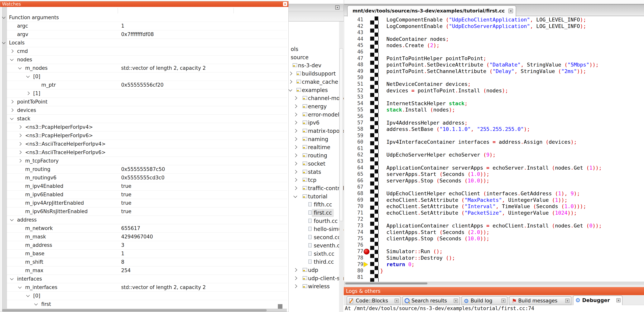 The height and width of the screenshot is (312, 644). I want to click on tree-item: ipv6, so click(316, 123).